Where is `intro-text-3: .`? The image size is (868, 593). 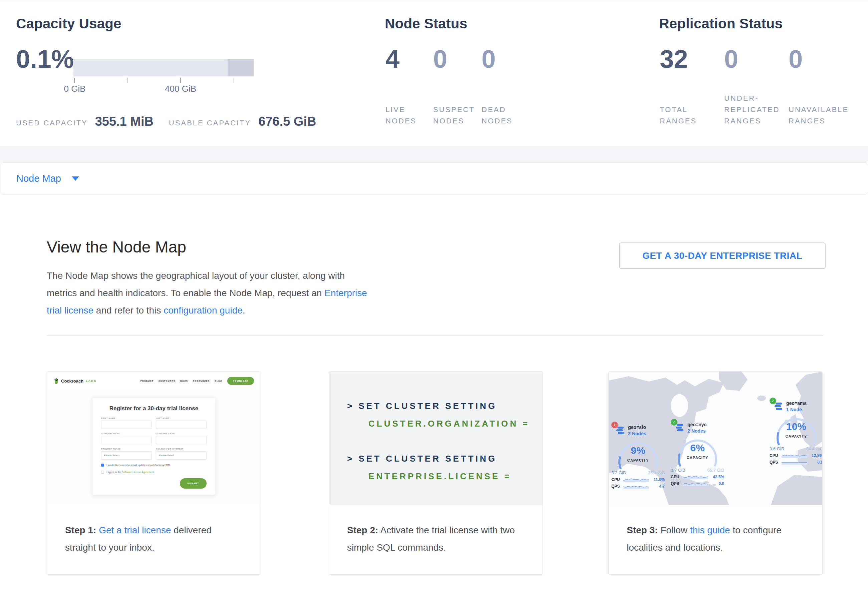
intro-text-3: . is located at coordinates (244, 310).